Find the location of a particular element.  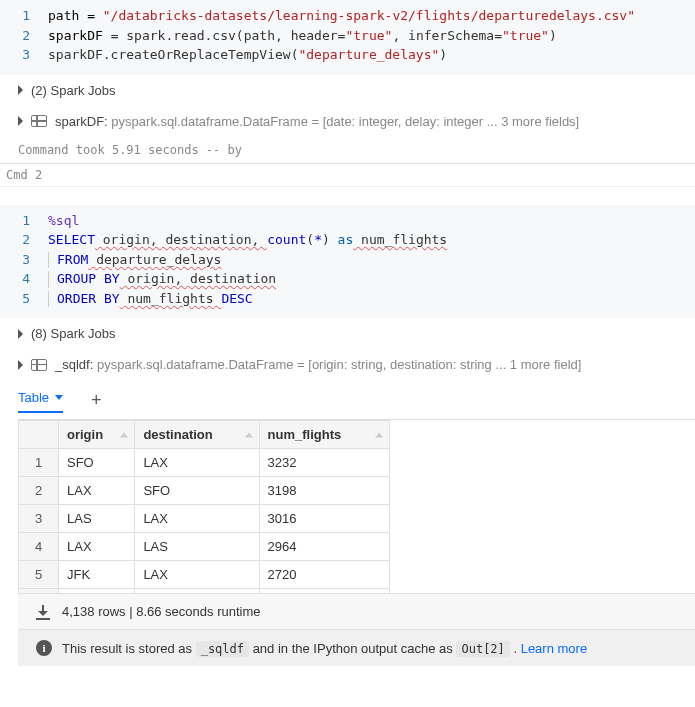

add-tab-button: + is located at coordinates (96, 402).